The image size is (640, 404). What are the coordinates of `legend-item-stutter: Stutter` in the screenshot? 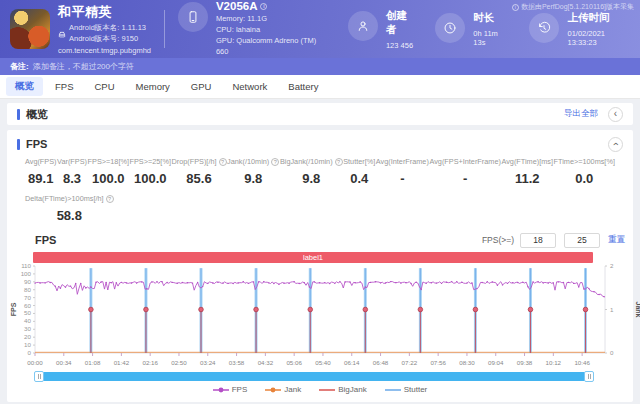 It's located at (406, 390).